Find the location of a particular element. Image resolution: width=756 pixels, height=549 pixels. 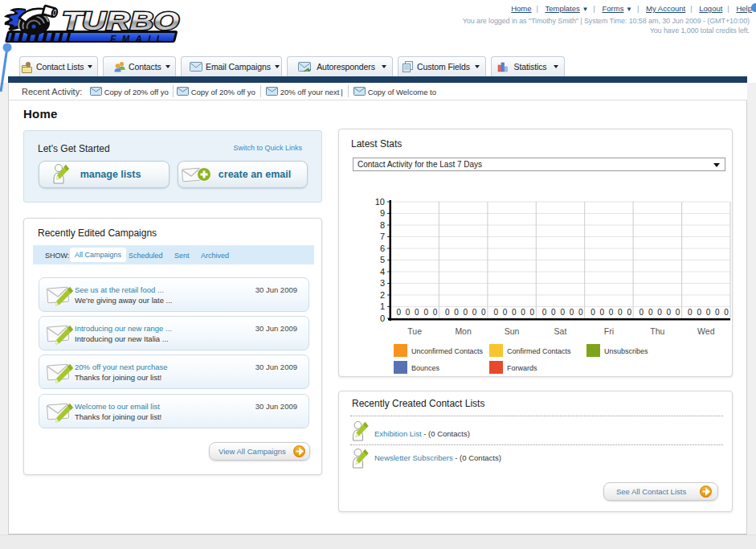

svg-text: 10 is located at coordinates (380, 202).